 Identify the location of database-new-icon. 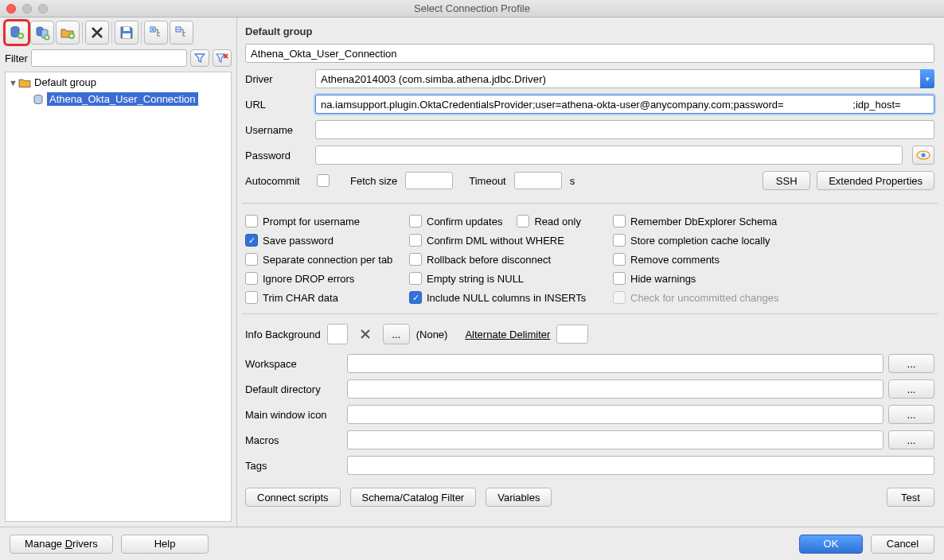
(17, 33).